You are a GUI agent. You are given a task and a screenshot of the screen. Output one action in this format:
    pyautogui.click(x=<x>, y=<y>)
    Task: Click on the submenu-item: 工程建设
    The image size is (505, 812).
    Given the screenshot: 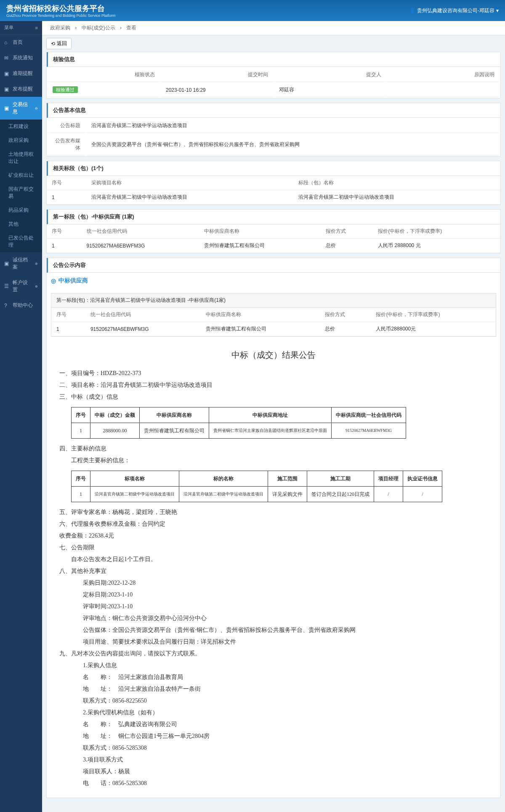 What is the action you would take?
    pyautogui.click(x=21, y=126)
    